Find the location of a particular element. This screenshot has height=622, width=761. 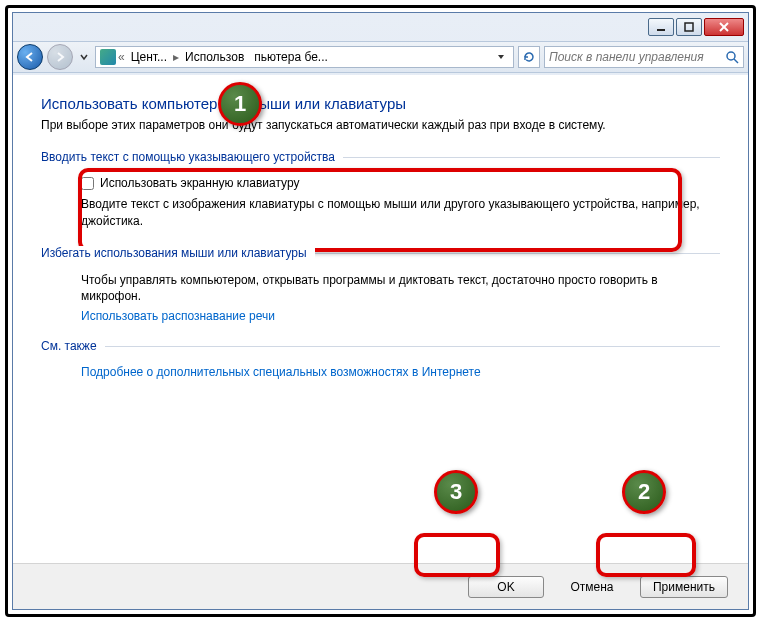

minimize-button is located at coordinates (661, 27).